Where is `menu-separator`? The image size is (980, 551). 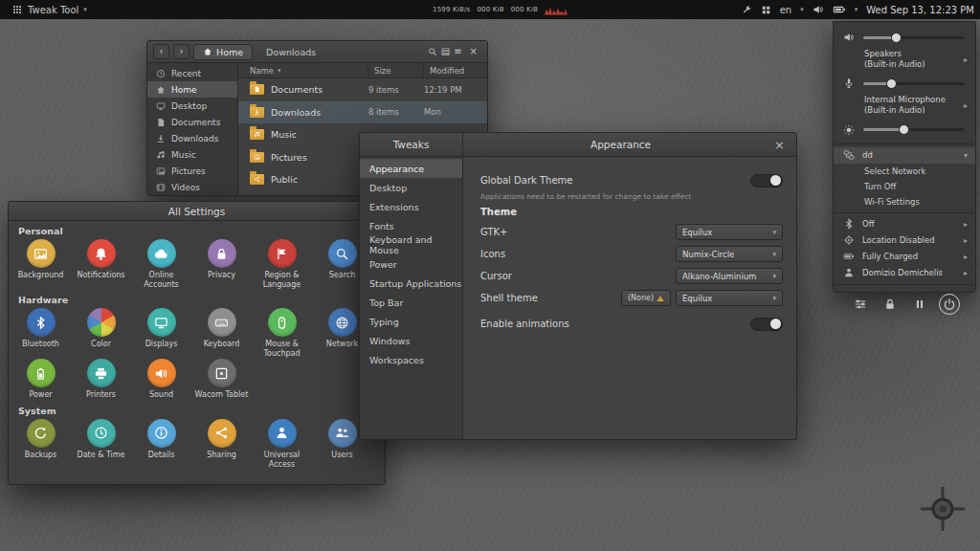 menu-separator is located at coordinates (904, 285).